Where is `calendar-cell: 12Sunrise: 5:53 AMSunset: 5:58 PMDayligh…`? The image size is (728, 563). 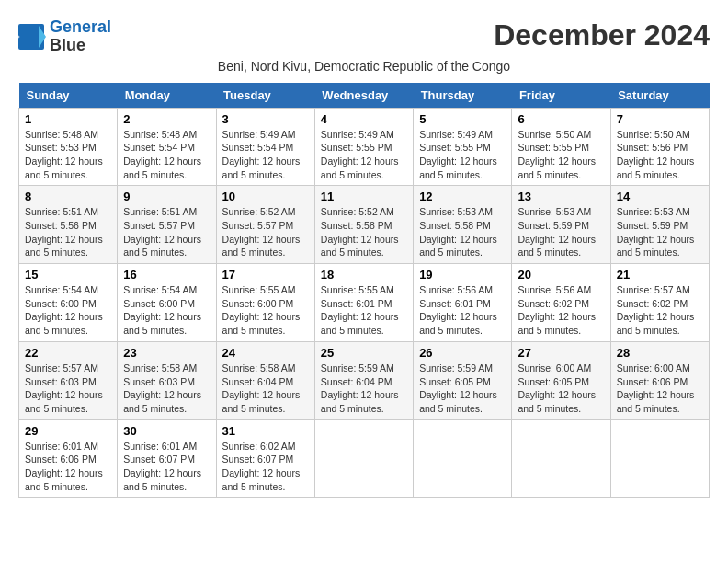
calendar-cell: 12Sunrise: 5:53 AMSunset: 5:58 PMDayligh… is located at coordinates (463, 224).